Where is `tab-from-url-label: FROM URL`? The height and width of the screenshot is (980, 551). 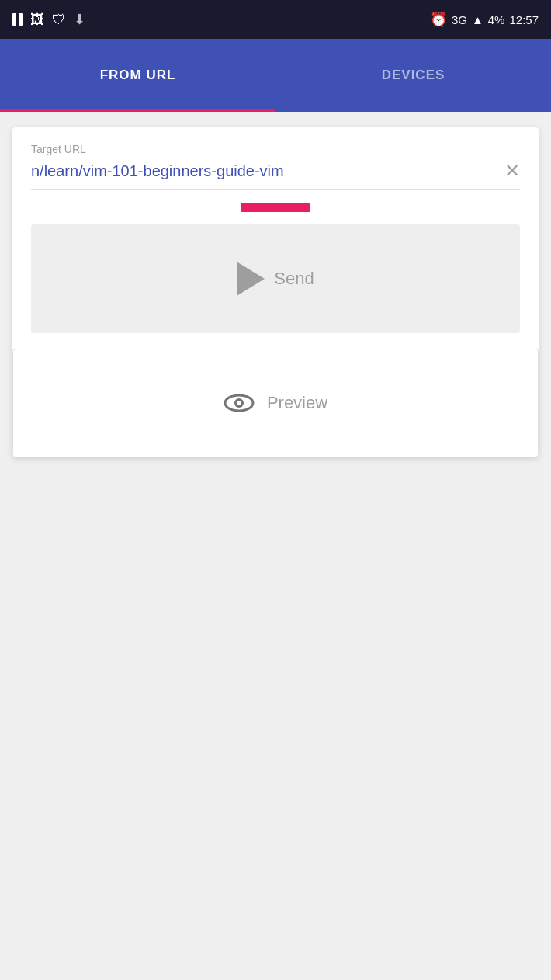
tab-from-url-label: FROM URL is located at coordinates (138, 75).